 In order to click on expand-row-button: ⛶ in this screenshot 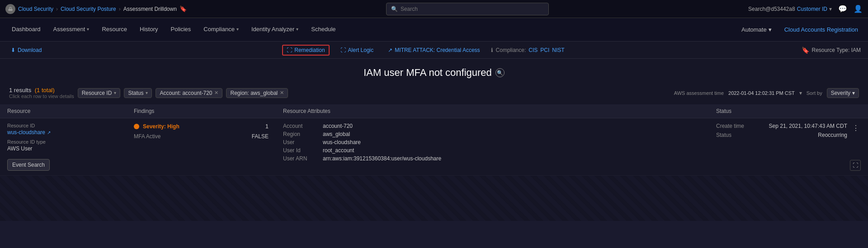, I will do `click(855, 165)`.